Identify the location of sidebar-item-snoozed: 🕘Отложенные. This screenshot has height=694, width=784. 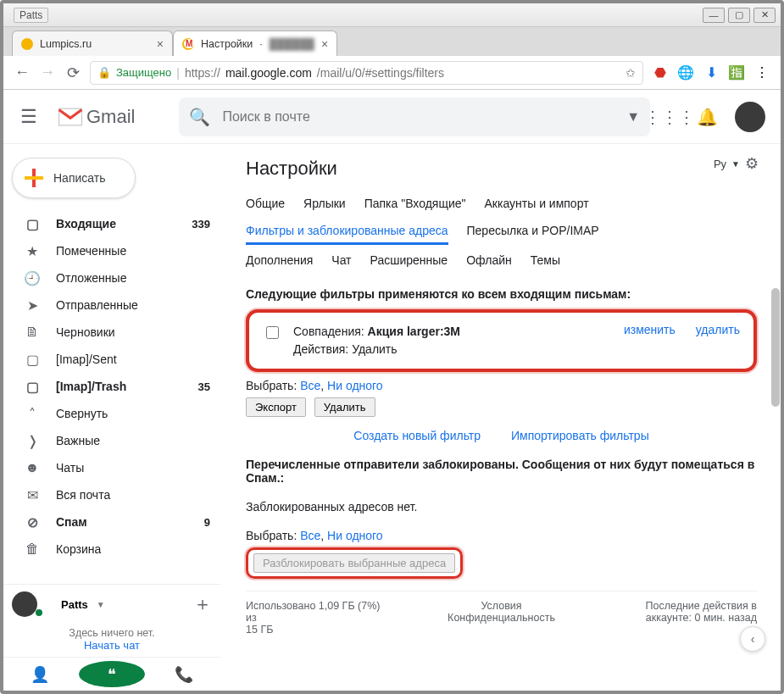
(112, 278).